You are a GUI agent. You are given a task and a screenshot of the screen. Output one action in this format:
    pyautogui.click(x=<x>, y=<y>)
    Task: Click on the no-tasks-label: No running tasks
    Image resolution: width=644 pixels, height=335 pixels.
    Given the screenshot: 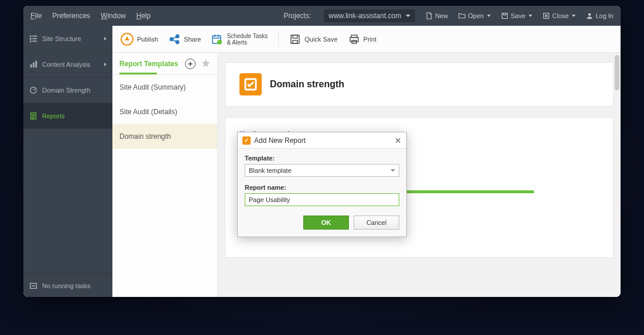 What is the action you would take?
    pyautogui.click(x=67, y=286)
    